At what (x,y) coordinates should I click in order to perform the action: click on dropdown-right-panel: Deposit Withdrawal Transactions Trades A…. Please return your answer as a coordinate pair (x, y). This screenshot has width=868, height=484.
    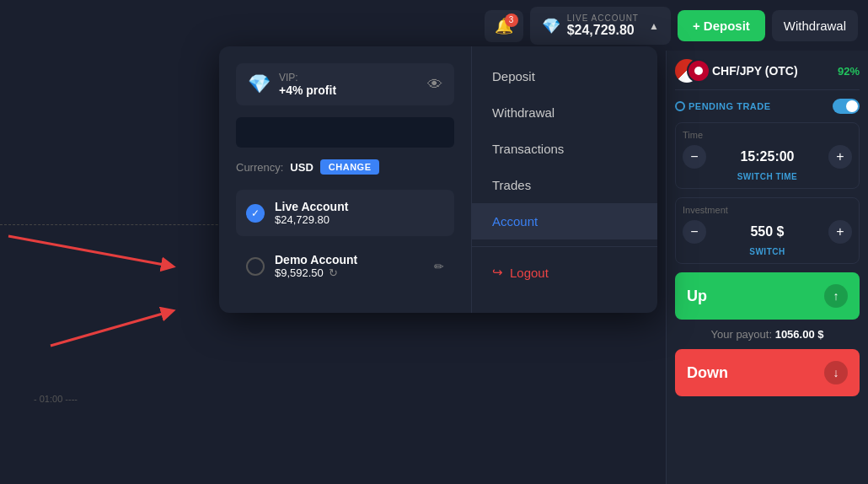
    Looking at the image, I should click on (565, 180).